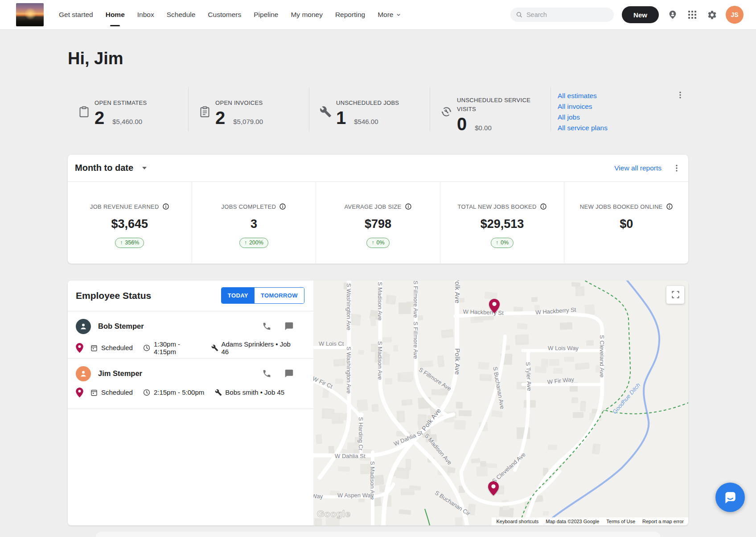  What do you see at coordinates (370, 109) in the screenshot?
I see `stat-unscheduled-jobs: UNSCHEDULED JOBS 1 $546.00` at bounding box center [370, 109].